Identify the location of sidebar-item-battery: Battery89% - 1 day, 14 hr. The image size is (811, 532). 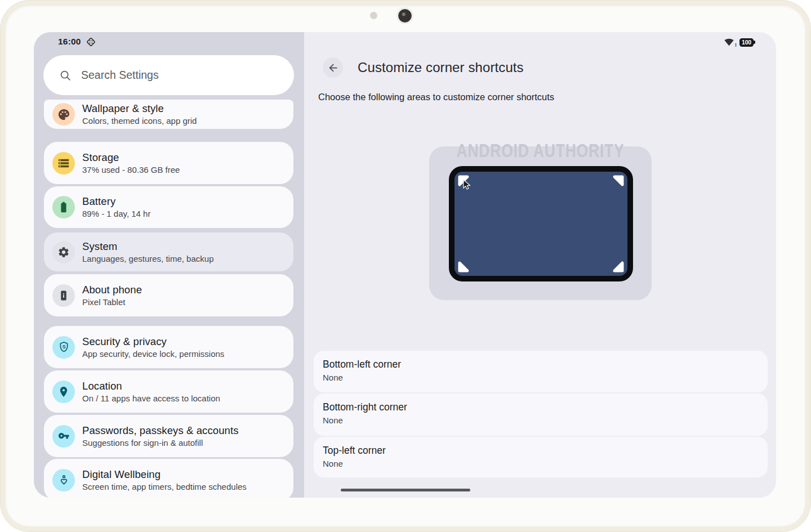
(169, 207).